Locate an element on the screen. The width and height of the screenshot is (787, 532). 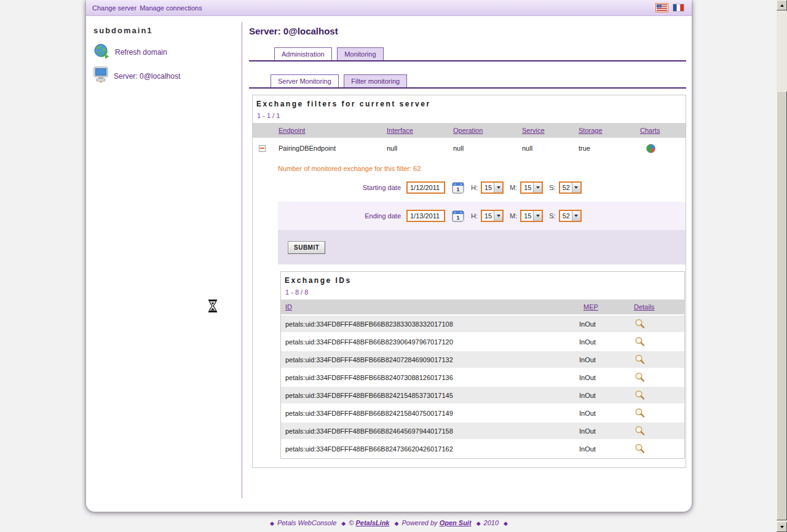
filter-row: PairingDBEndpoint null null null true is located at coordinates (469, 148).